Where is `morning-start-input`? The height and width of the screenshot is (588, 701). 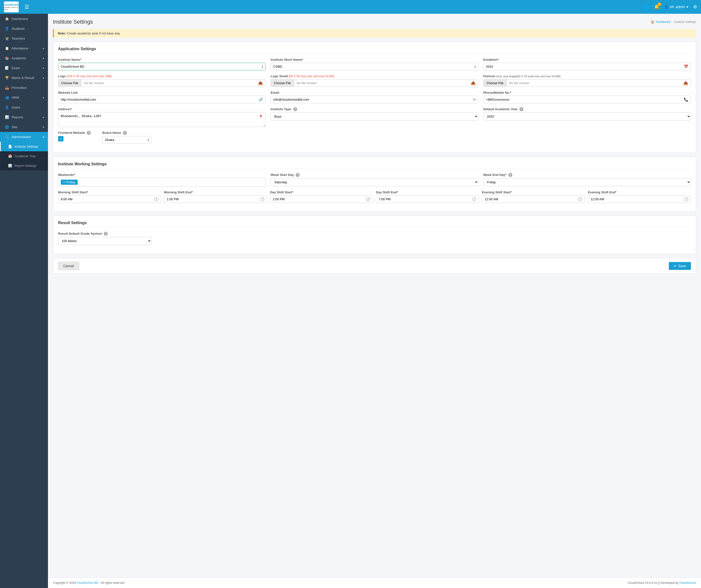
morning-start-input is located at coordinates (109, 199).